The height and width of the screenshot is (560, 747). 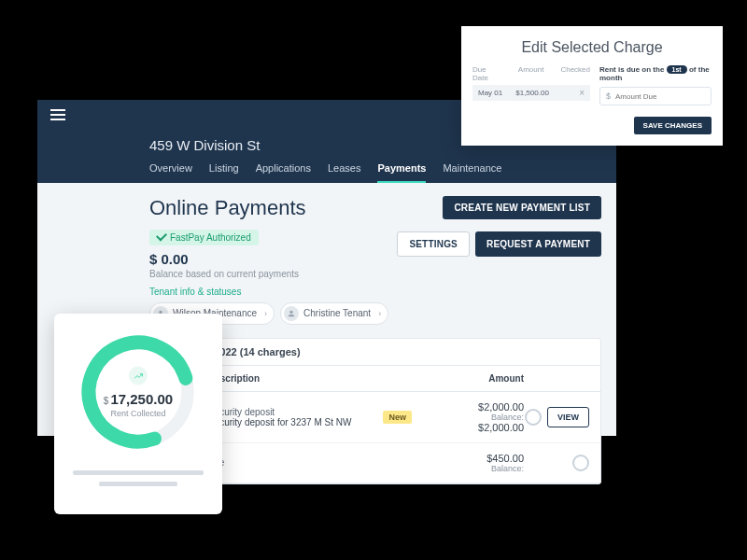 I want to click on row-date: May 01, so click(x=490, y=93).